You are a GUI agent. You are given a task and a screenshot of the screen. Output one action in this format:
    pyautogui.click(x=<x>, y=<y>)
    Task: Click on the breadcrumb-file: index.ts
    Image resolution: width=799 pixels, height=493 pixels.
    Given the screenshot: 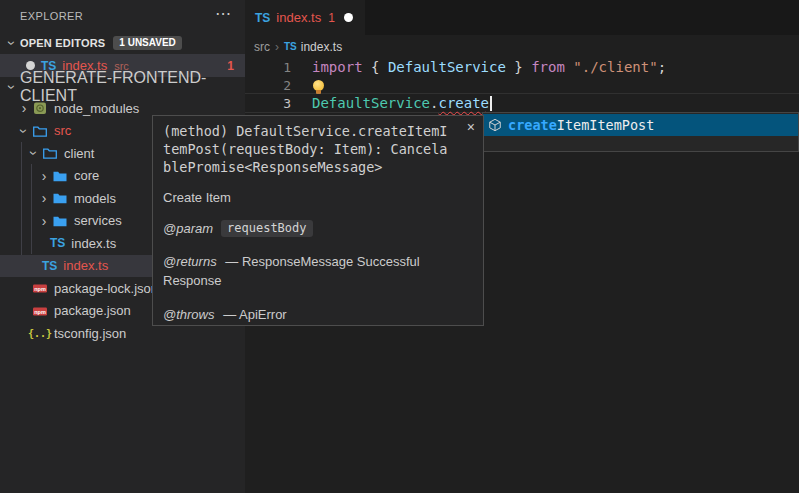 What is the action you would take?
    pyautogui.click(x=322, y=47)
    